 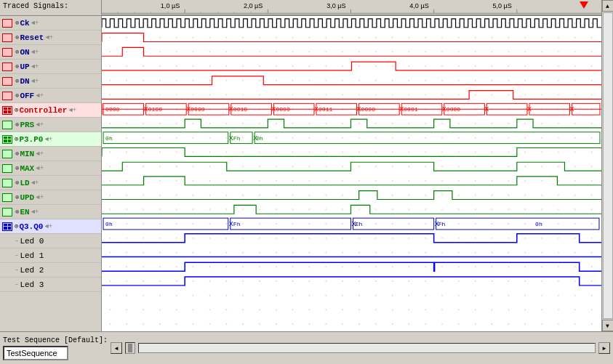 What do you see at coordinates (32, 241) in the screenshot?
I see `led0-label: Led 0` at bounding box center [32, 241].